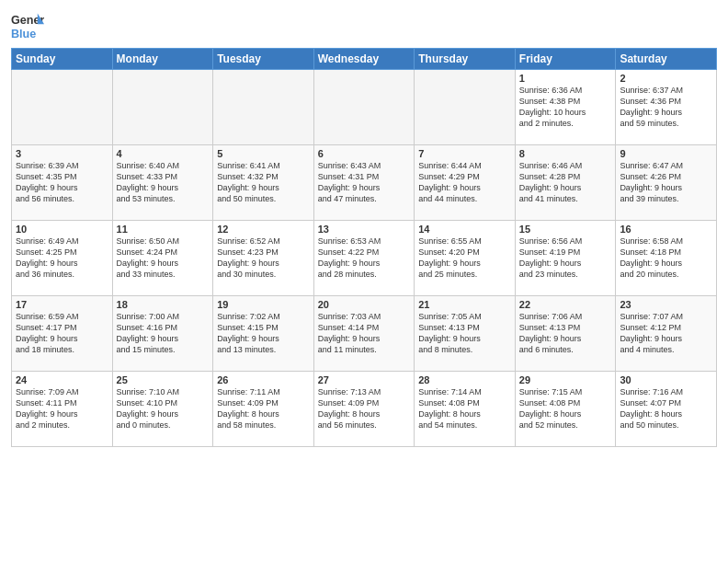  What do you see at coordinates (163, 259) in the screenshot?
I see `calendar-cell: 11Sunrise: 6:50 AM Sunset: 4:24 PM Dayli…` at bounding box center [163, 259].